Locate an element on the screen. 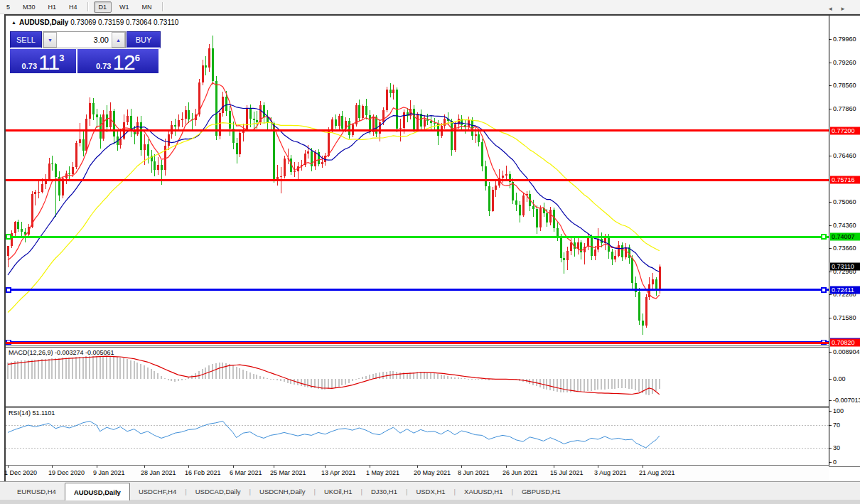  date-label: 1 Dec 2020 is located at coordinates (21, 473).